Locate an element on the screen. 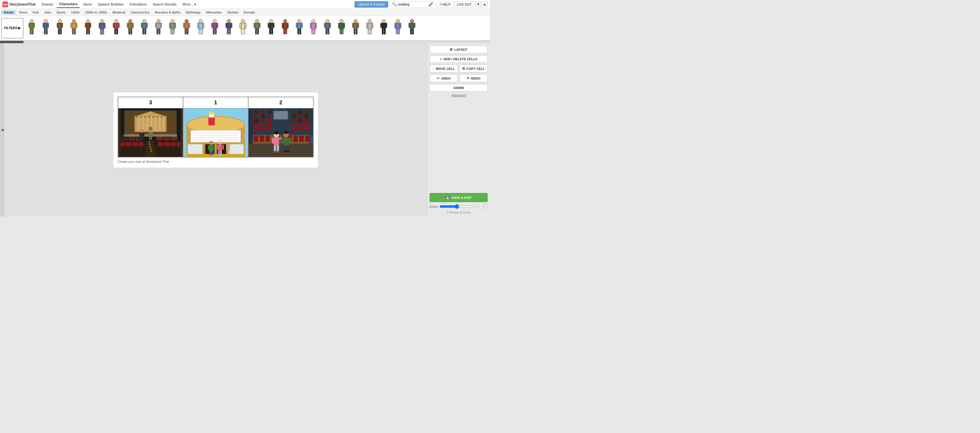 The image size is (980, 433). nav-more: More... ▾ is located at coordinates (189, 5).